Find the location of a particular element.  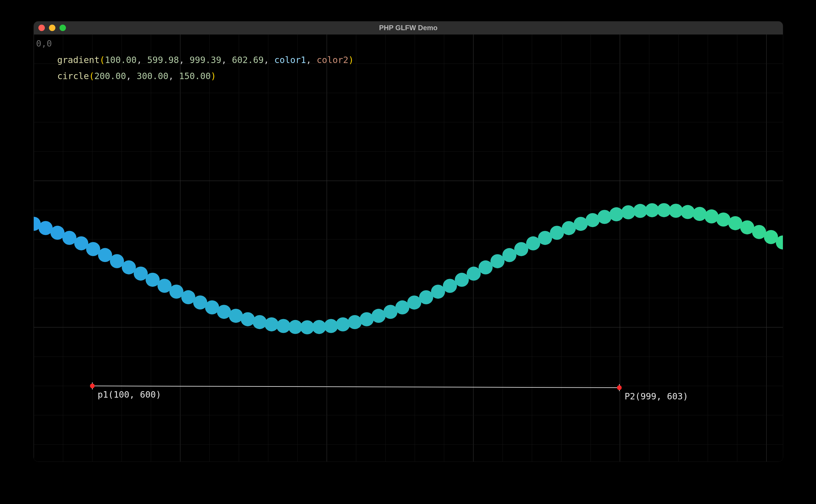

window-controls is located at coordinates (52, 28).